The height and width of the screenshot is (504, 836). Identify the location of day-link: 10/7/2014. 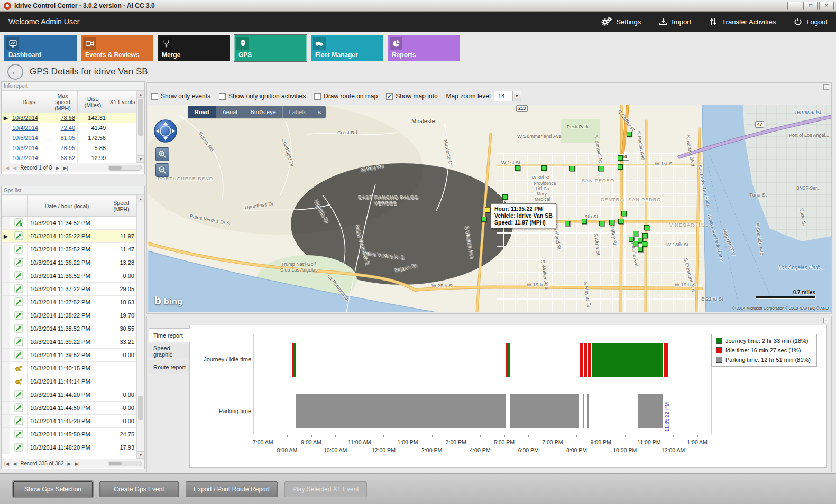
(25, 158).